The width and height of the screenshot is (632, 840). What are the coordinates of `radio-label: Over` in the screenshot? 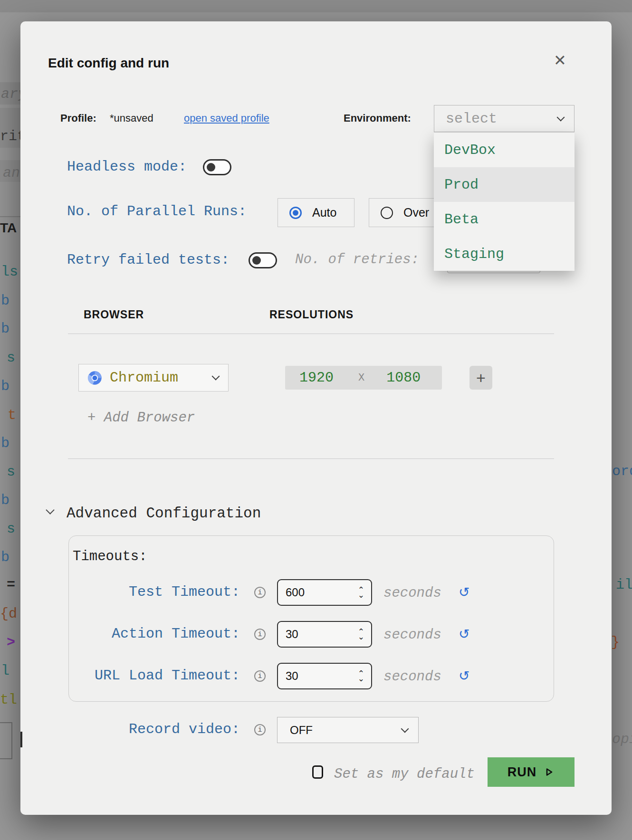 It's located at (416, 213).